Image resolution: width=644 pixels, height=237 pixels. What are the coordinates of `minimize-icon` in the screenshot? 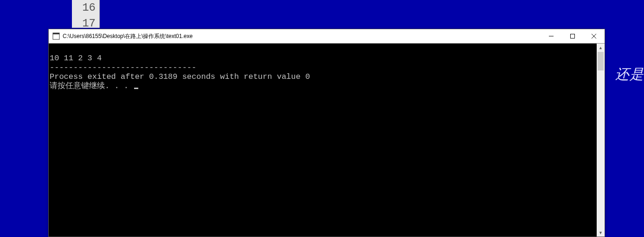 It's located at (551, 36).